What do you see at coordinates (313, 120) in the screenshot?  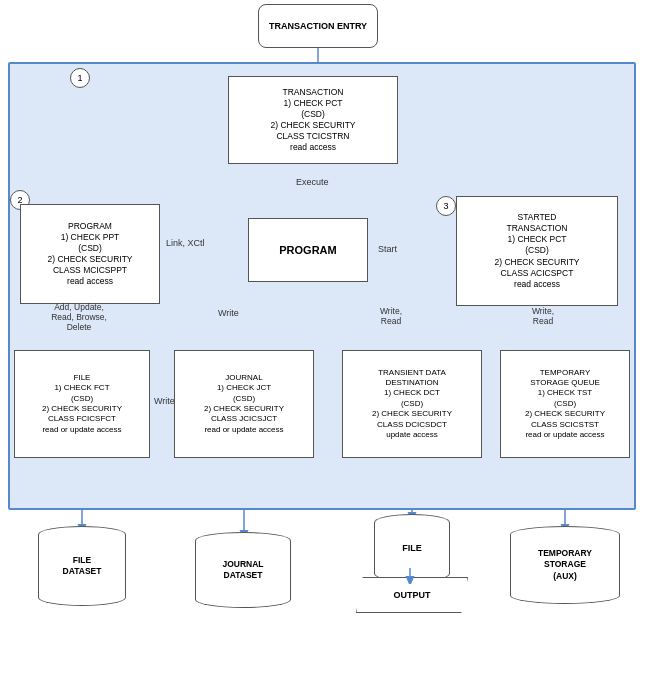 I see `box-transaction: TRANSACTION 1) CHECK PCT (CSD) 2) CHECK …` at bounding box center [313, 120].